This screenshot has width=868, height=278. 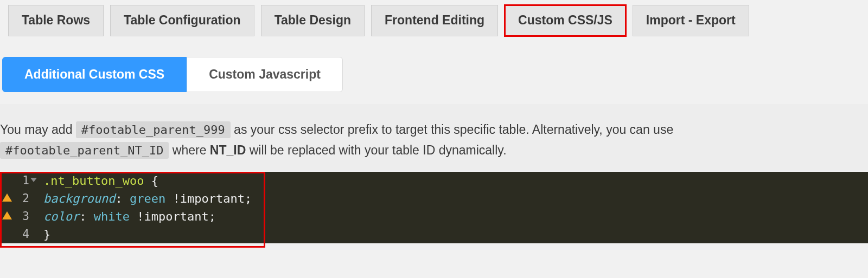 I want to click on tab-table-rows: Table Rows, so click(x=56, y=21).